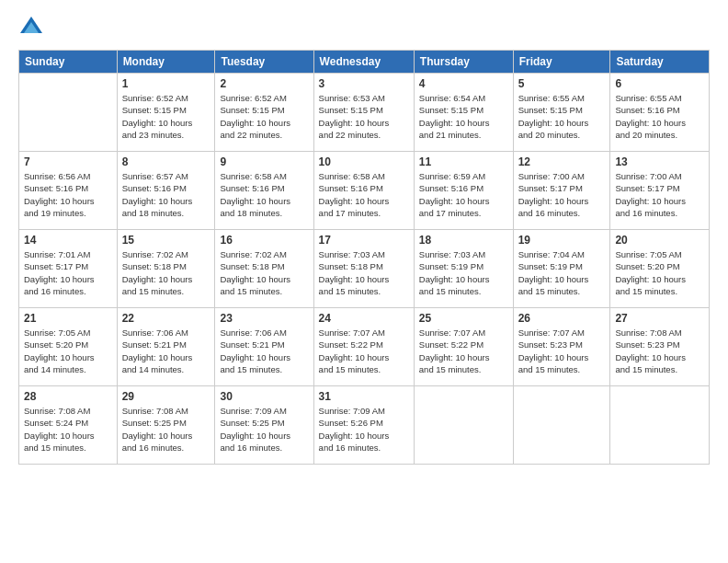  Describe the element at coordinates (364, 63) in the screenshot. I see `calendar-header: SundayMondayTuesdayWednesdayThursdayFrid…` at that location.